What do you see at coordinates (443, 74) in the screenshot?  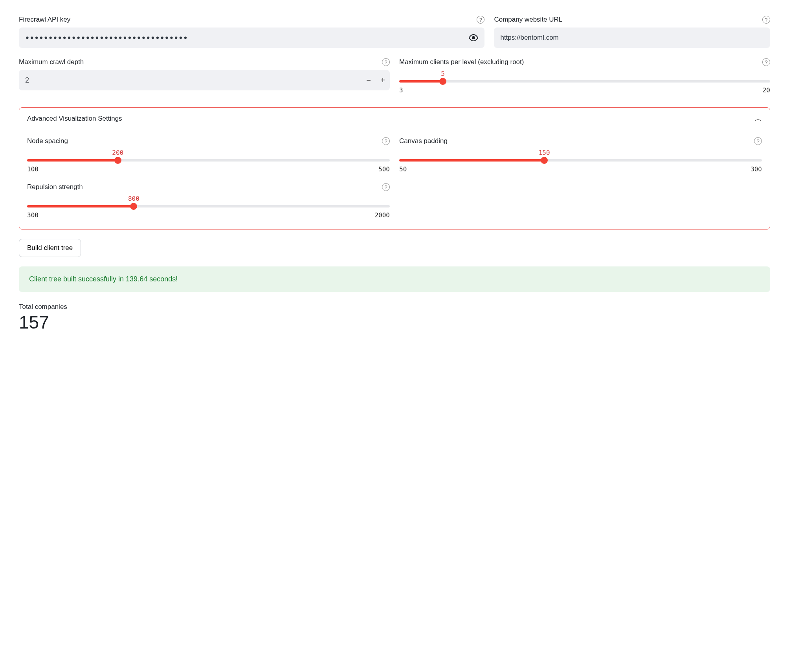 I see `slider-value-label: 5` at bounding box center [443, 74].